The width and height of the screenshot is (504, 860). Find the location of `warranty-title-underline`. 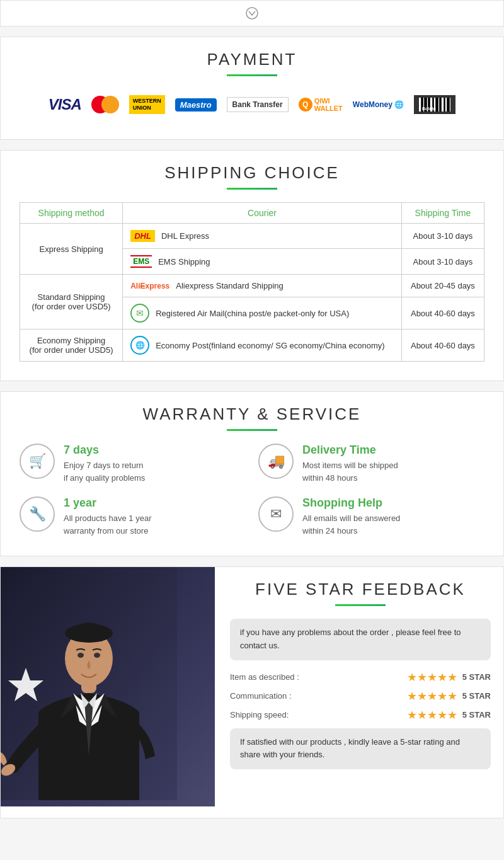

warranty-title-underline is located at coordinates (252, 430).